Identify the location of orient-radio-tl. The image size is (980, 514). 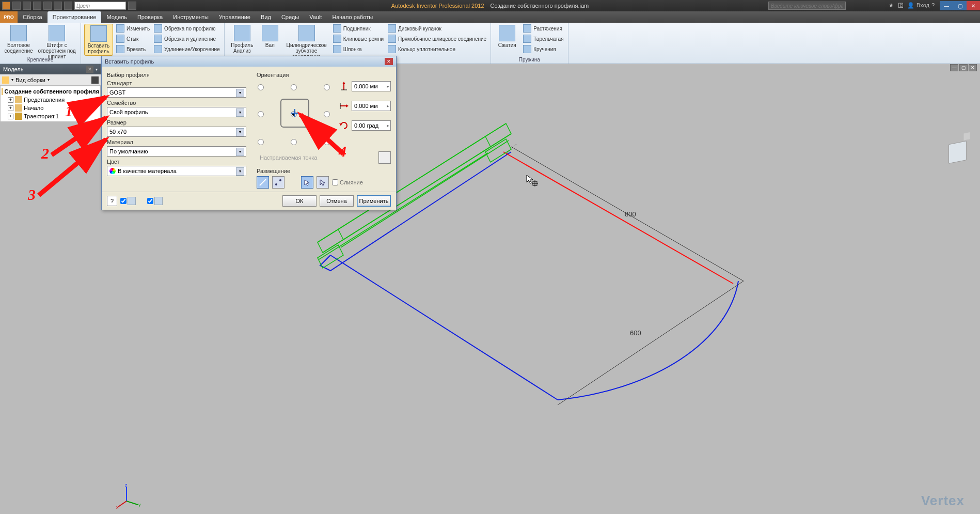
(261, 87).